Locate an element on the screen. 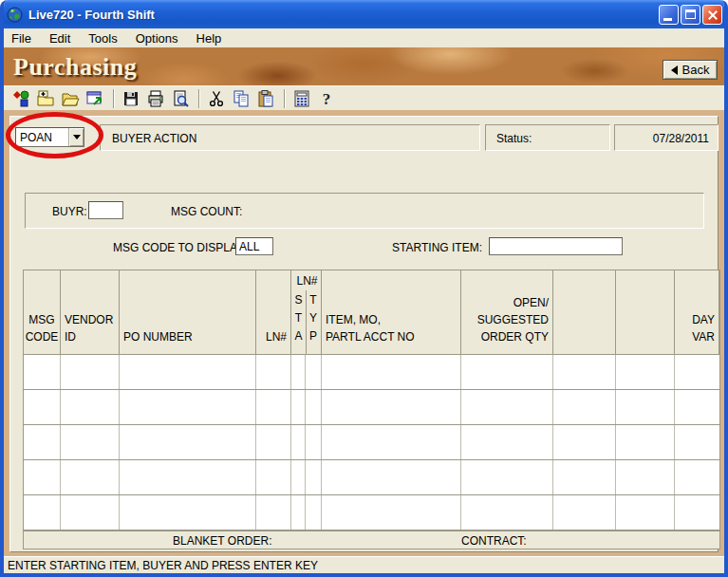 The width and height of the screenshot is (728, 577). table-header-row: MSG CODE VENDOR ID PO NUMBER LN# S T A T… is located at coordinates (372, 313).